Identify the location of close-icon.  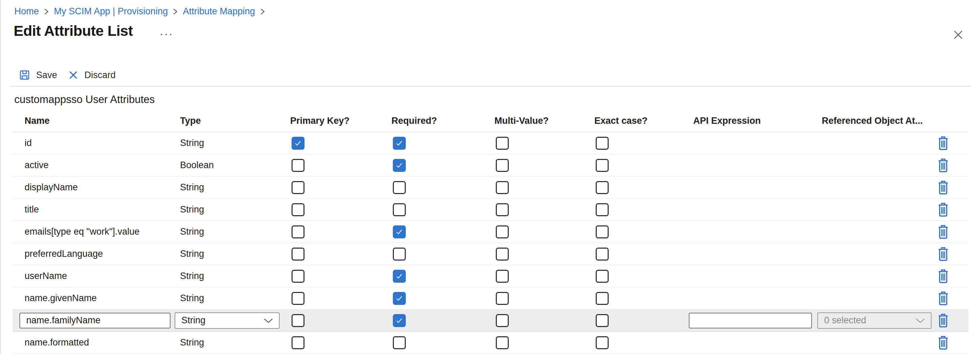
(958, 35).